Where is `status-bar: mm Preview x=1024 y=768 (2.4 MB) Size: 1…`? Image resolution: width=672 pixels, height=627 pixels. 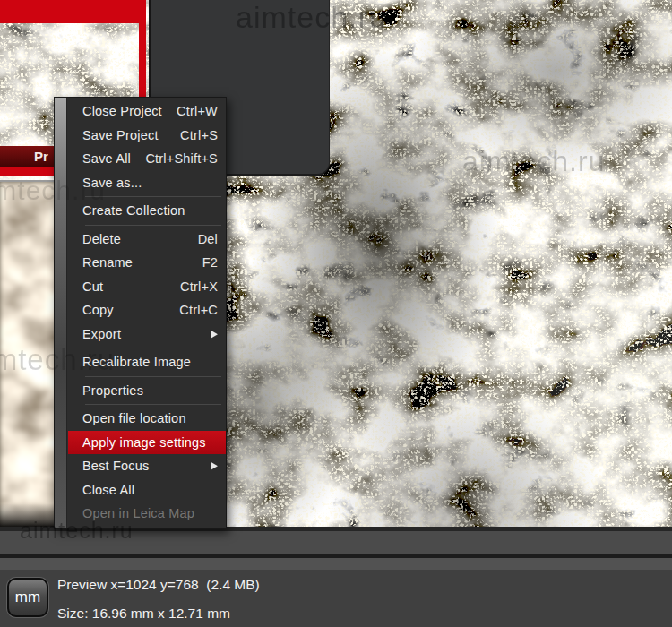 status-bar: mm Preview x=1024 y=768 (2.4 MB) Size: 1… is located at coordinates (336, 598).